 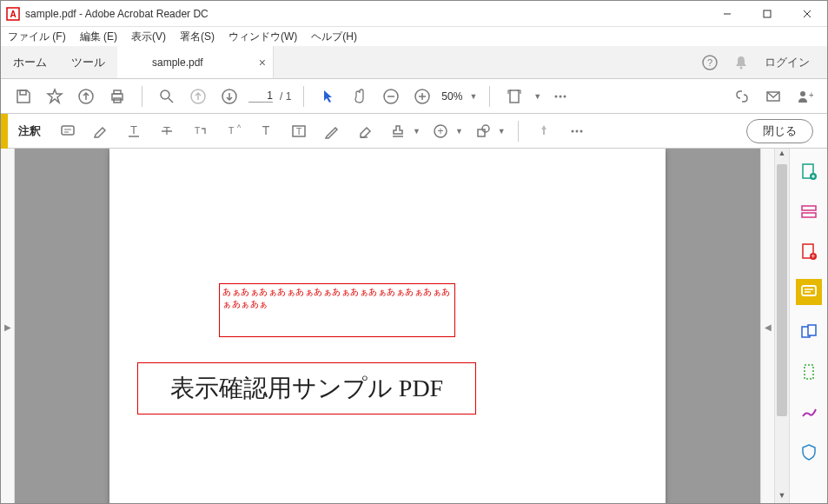 I want to click on next-page-icon, so click(x=229, y=96).